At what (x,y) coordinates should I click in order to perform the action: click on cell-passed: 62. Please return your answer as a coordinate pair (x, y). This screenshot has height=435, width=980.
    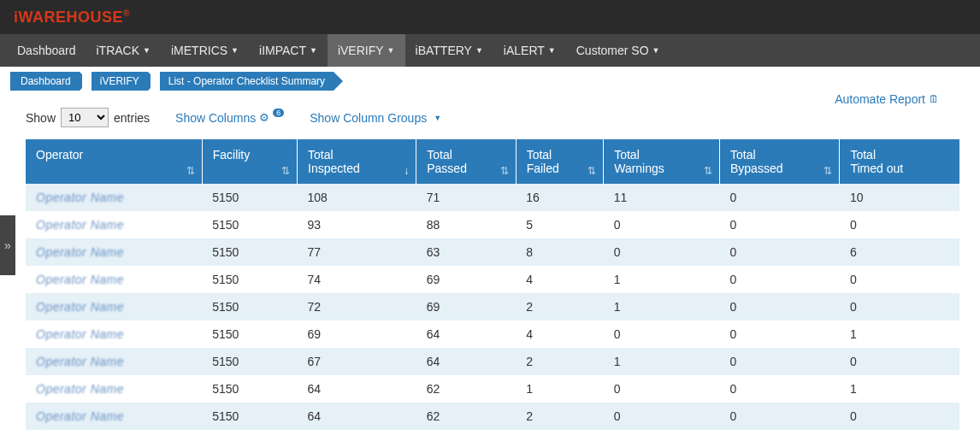
    Looking at the image, I should click on (466, 389).